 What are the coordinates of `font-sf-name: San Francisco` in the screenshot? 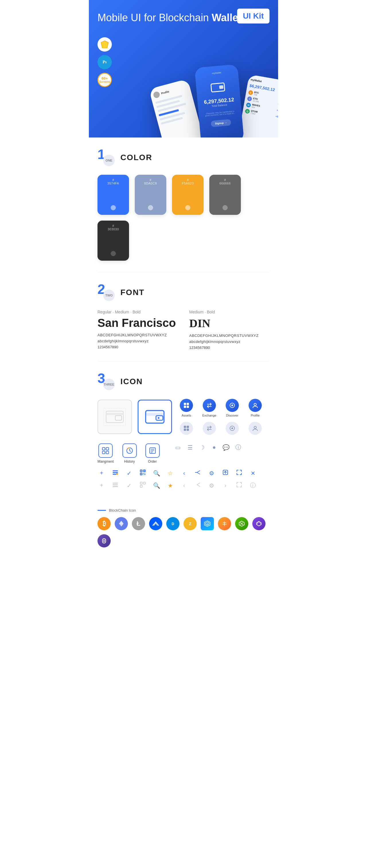 It's located at (138, 323).